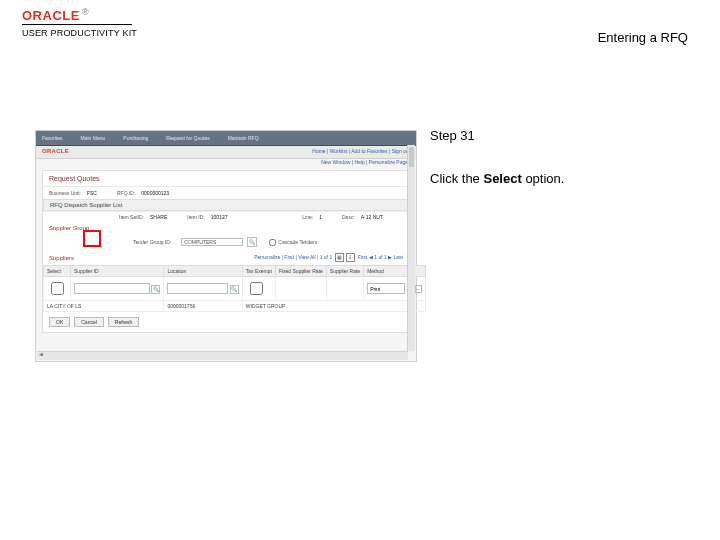 This screenshot has width=720, height=540. I want to click on menu-item: Main Menu, so click(94, 138).